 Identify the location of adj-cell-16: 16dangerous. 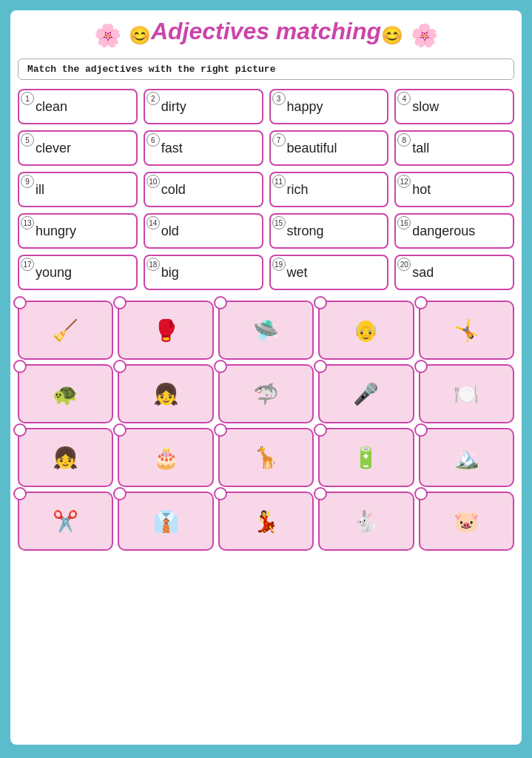
(454, 231).